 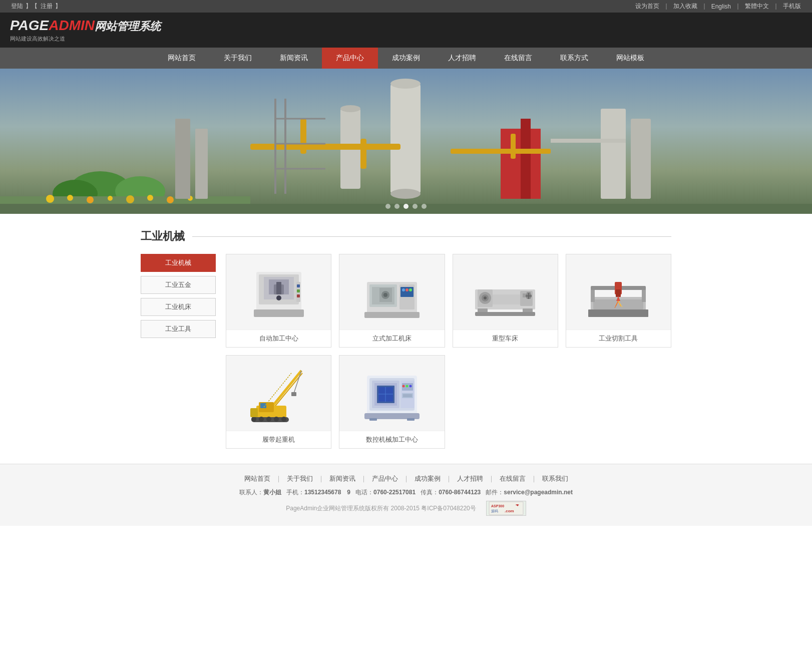 What do you see at coordinates (506, 300) in the screenshot?
I see `product-card-3: 重型车床` at bounding box center [506, 300].